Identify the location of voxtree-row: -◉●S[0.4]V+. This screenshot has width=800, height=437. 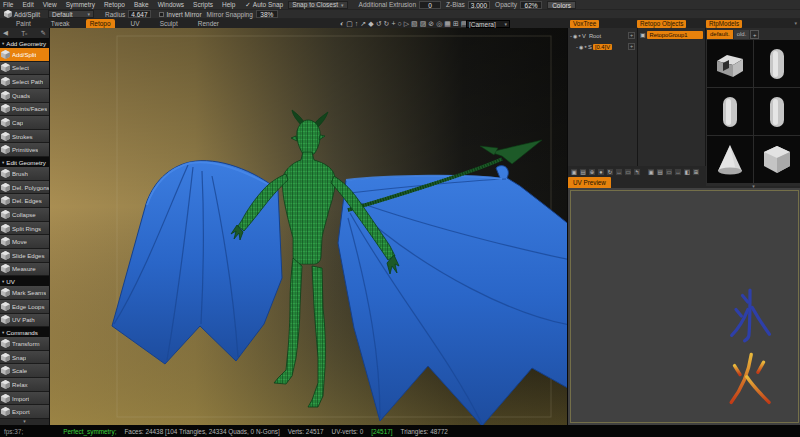
(602, 46).